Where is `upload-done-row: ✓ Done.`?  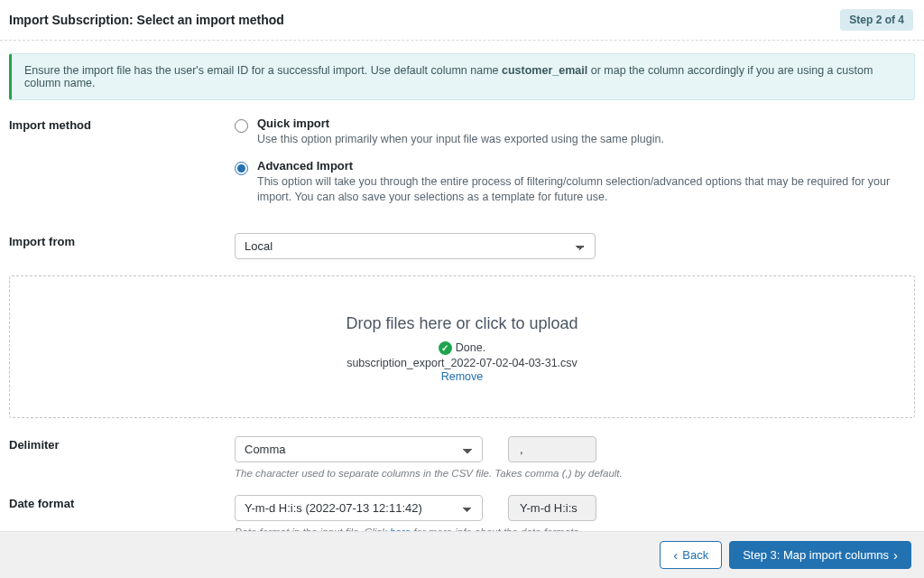 upload-done-row: ✓ Done. is located at coordinates (462, 349).